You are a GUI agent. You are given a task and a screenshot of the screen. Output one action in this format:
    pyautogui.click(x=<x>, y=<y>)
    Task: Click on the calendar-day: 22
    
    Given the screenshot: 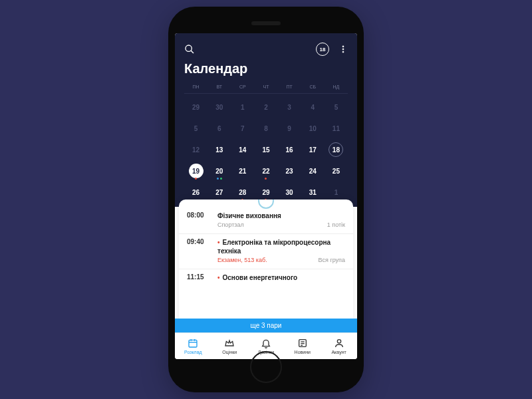 What is the action you would take?
    pyautogui.click(x=266, y=171)
    